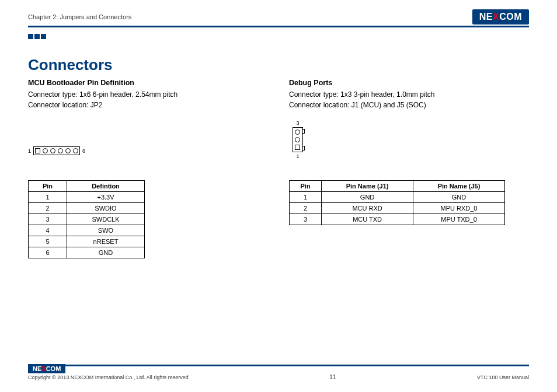 Image resolution: width=557 pixels, height=392 pixels. I want to click on th-definition: Defintion, so click(106, 187).